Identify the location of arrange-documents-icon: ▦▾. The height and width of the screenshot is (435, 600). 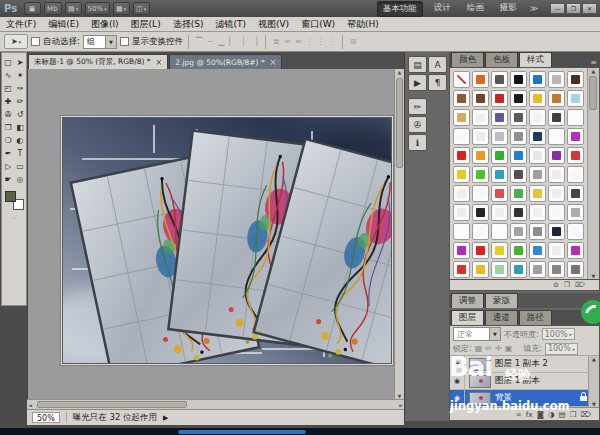
(122, 8).